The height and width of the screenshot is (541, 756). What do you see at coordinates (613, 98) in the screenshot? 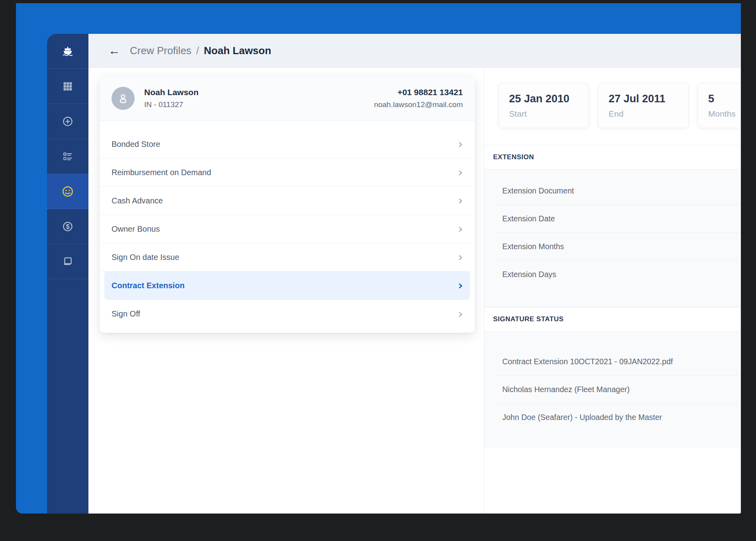
I see `contract-summary-cards: 25 Jan 2010 Start 27 Jul 2011 End 5 Mont…` at bounding box center [613, 98].